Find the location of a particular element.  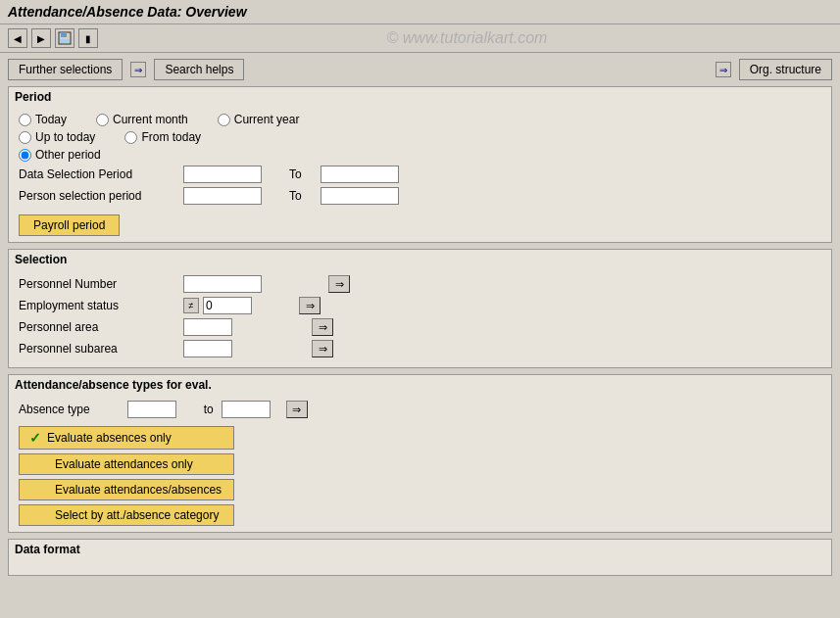

absence-type-to-label: to is located at coordinates (209, 409).